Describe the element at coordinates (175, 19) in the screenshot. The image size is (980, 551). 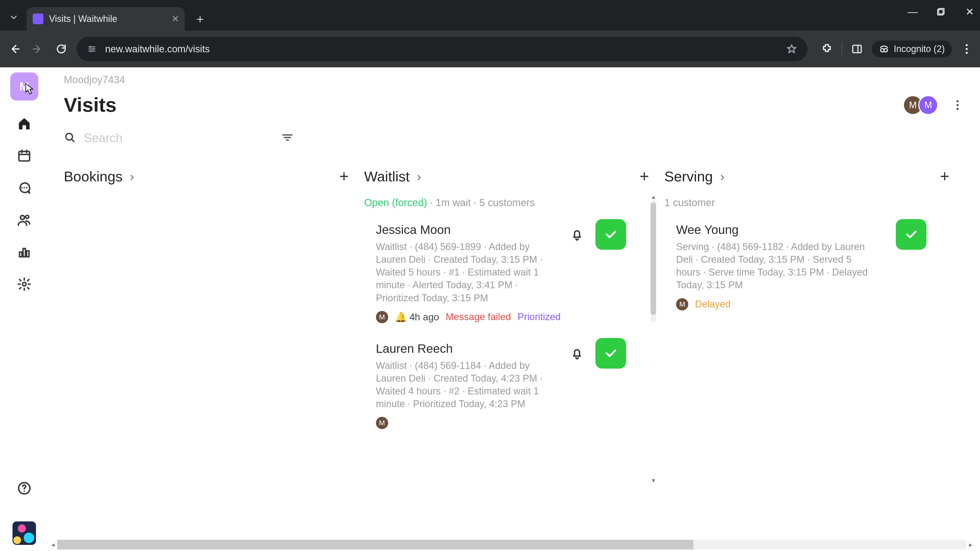
I see `tab-close-icon: ✕` at that location.